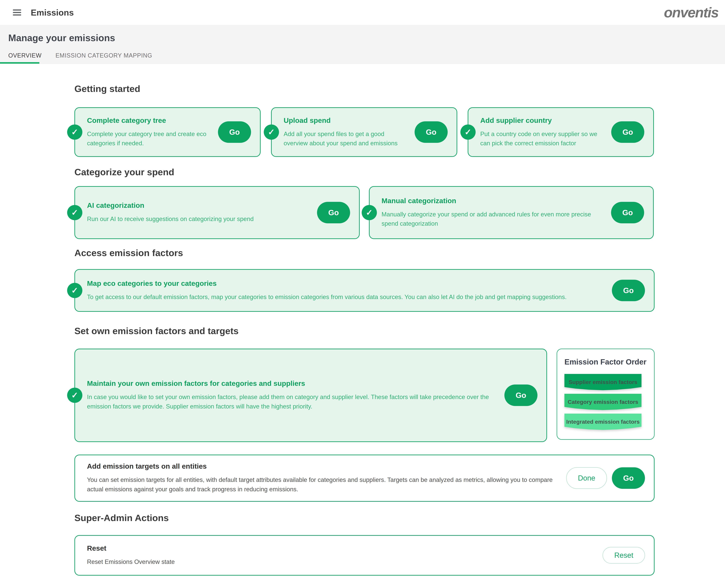 The width and height of the screenshot is (725, 588). I want to click on card-maintain-own-emission-factors: ✓ Maintain your own emission factors for…, so click(311, 395).